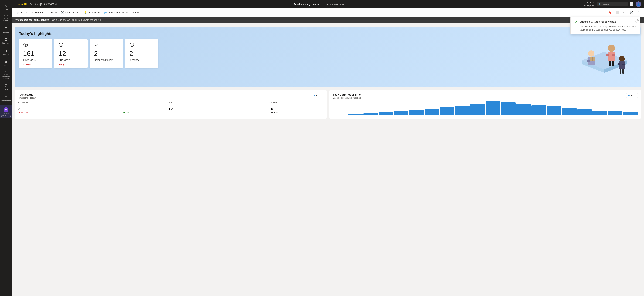 The width and height of the screenshot is (644, 296). I want to click on solutions-icon: ◆, so click(6, 110).